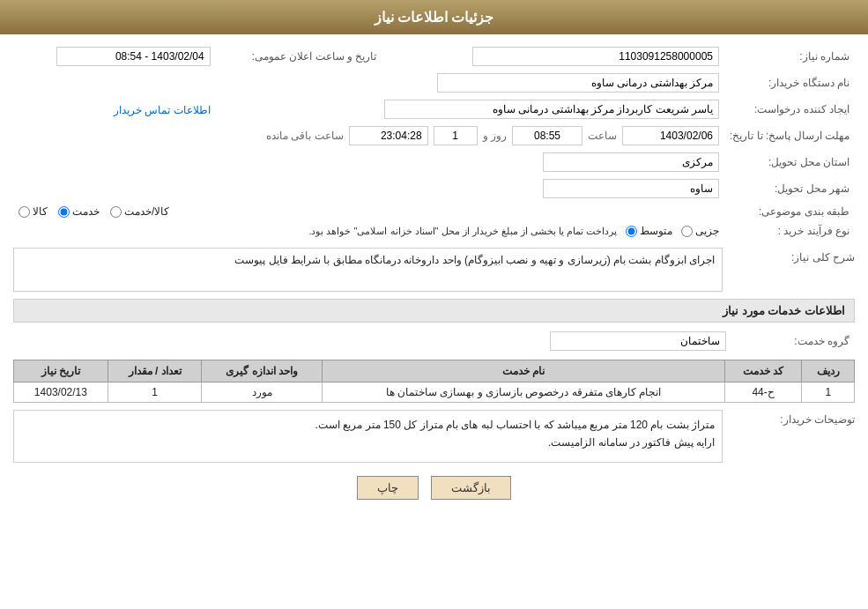  What do you see at coordinates (300, 56) in the screenshot?
I see `announcement-date-label: تاریخ و ساعت اعلان عمومی:` at bounding box center [300, 56].